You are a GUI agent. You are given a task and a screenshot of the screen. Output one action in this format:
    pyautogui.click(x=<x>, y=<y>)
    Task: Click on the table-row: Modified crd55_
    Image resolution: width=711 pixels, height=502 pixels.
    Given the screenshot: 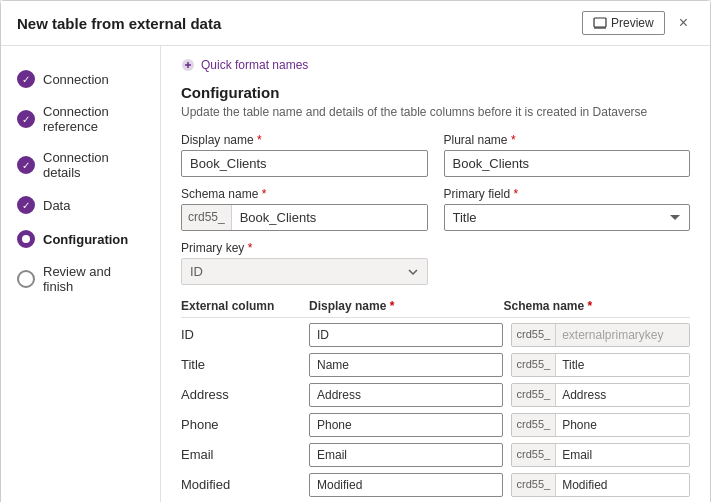 What is the action you would take?
    pyautogui.click(x=436, y=484)
    